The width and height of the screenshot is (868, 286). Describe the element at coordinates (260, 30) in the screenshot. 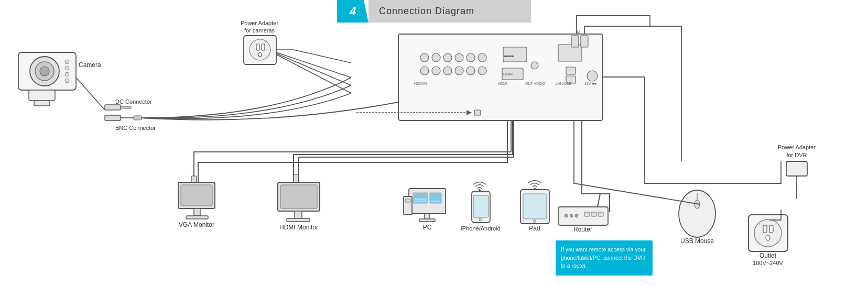

I see `svg-text: for cameras` at that location.